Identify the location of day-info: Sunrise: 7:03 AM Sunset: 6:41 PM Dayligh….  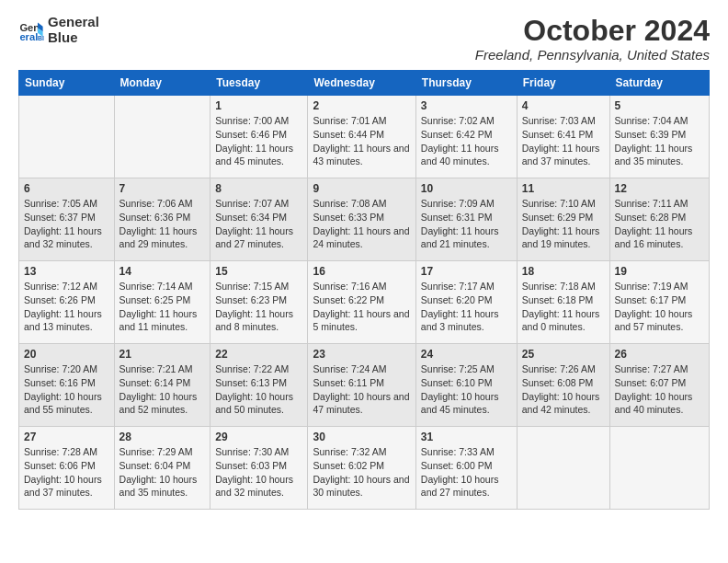
(563, 142).